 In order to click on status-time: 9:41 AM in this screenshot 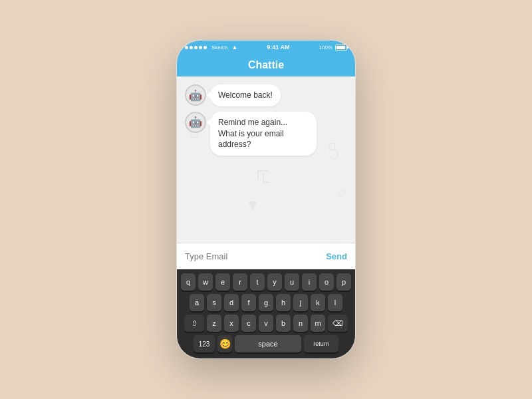, I will do `click(278, 47)`.